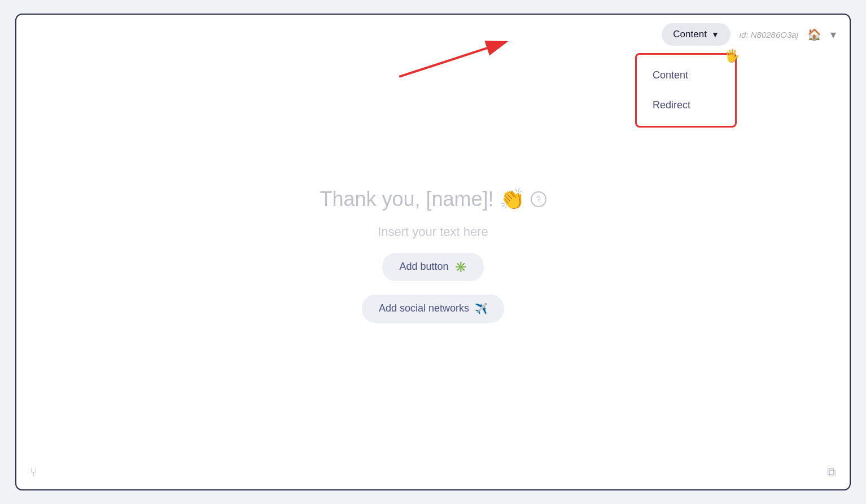 The width and height of the screenshot is (866, 504). Describe the element at coordinates (686, 105) in the screenshot. I see `dropdown-item-redirect: Redirect` at that location.